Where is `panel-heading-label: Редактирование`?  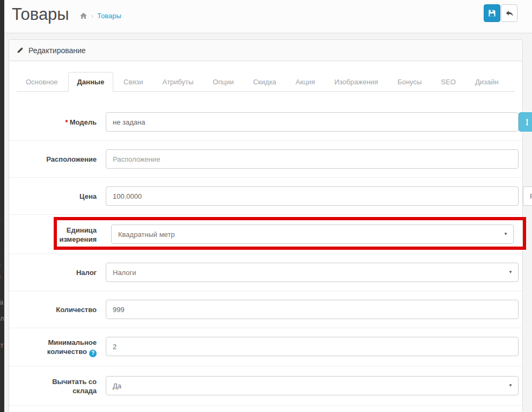 panel-heading-label: Редактирование is located at coordinates (57, 50).